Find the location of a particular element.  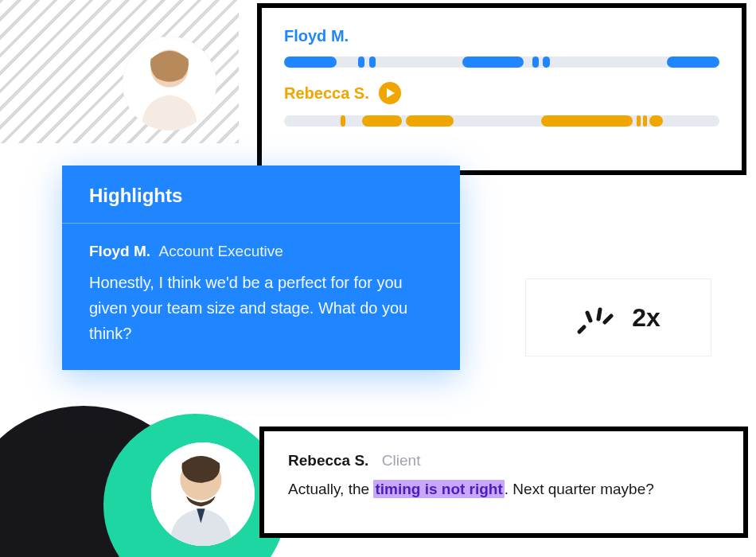

highlight-speaker-name: Floyd M. is located at coordinates (119, 251).